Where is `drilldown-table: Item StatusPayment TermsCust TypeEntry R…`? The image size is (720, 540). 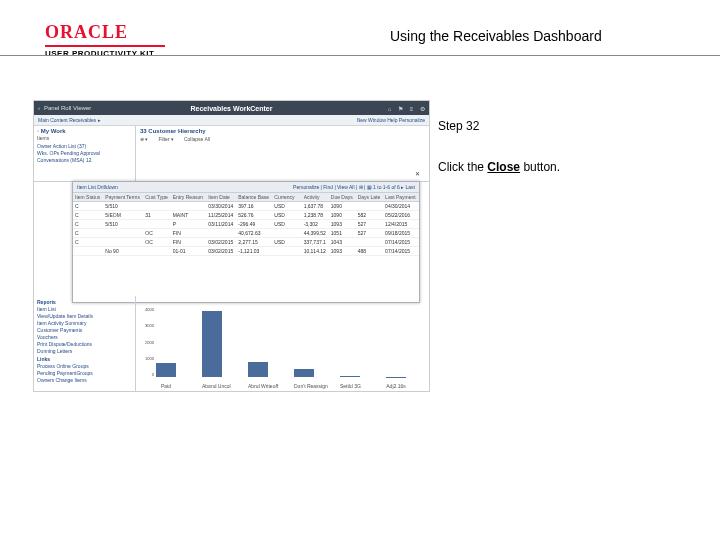 drilldown-table: Item StatusPayment TermsCust TypeEntry R… is located at coordinates (246, 224).